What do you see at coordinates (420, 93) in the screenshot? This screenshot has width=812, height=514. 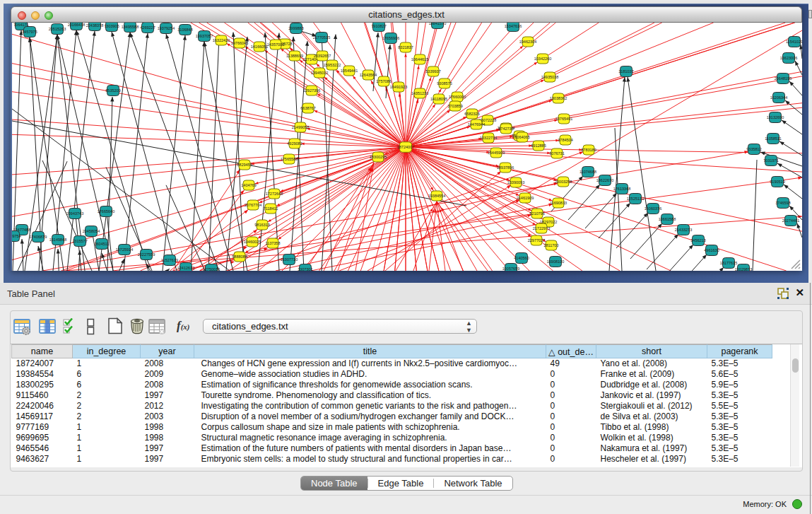 I see `svg-text: 14351230` at bounding box center [420, 93].